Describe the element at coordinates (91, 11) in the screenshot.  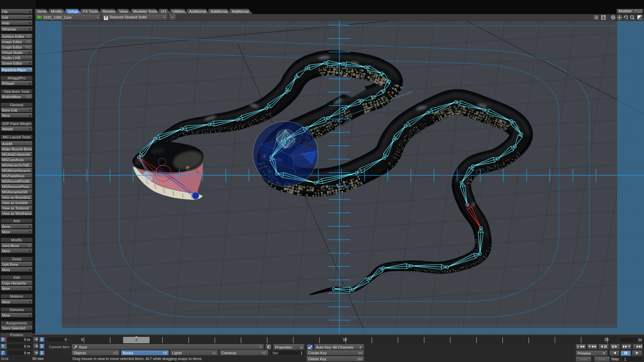
I see `svg-text: FX Tools` at that location.